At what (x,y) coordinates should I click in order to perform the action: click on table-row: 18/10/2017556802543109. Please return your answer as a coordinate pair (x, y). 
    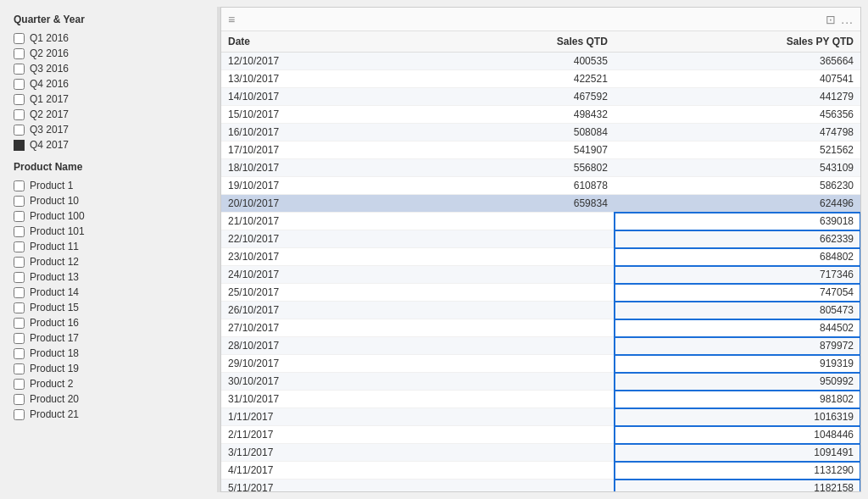
    Looking at the image, I should click on (541, 168).